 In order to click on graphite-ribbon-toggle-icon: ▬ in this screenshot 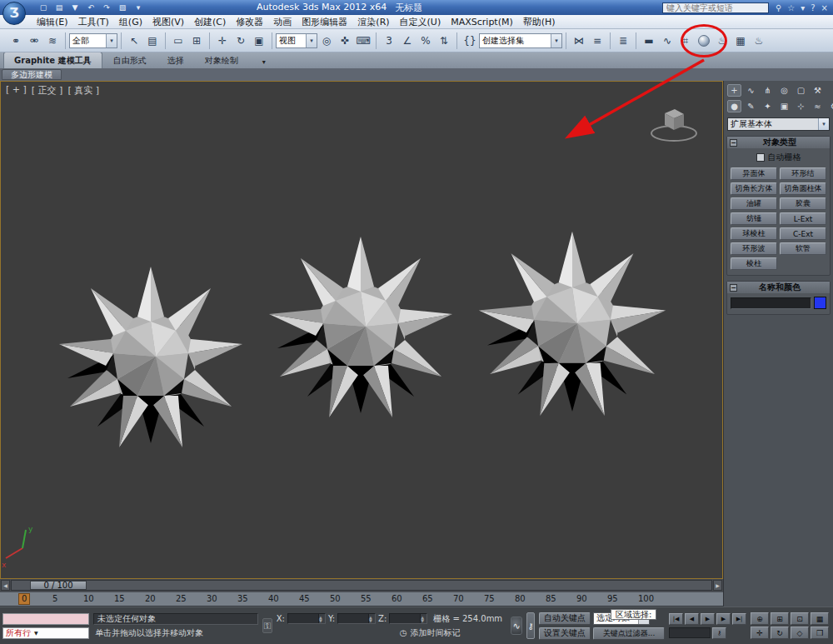, I will do `click(649, 41)`.